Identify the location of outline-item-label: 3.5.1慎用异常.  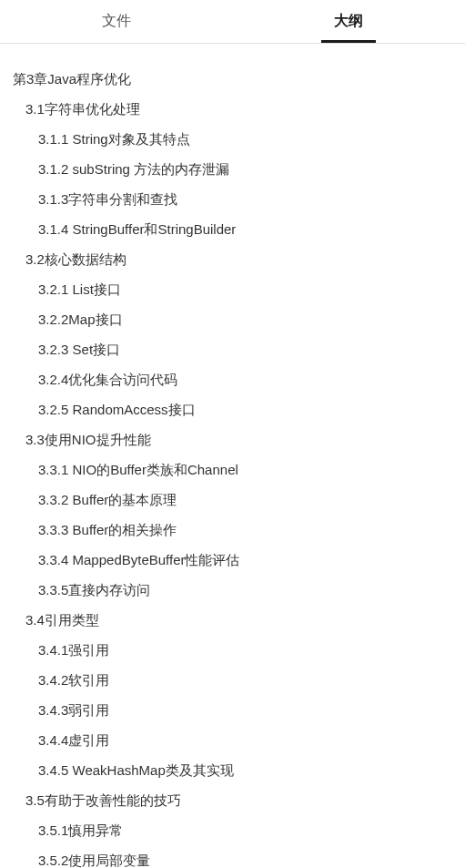
(80, 831).